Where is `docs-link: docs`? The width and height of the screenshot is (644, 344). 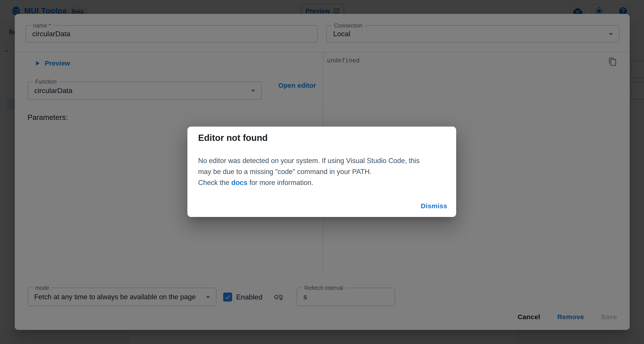 docs-link: docs is located at coordinates (239, 182).